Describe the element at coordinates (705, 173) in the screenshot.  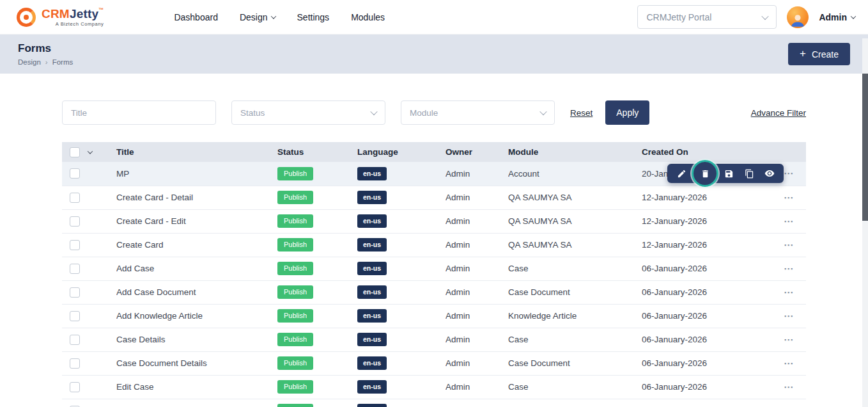
I see `delete-icon` at that location.